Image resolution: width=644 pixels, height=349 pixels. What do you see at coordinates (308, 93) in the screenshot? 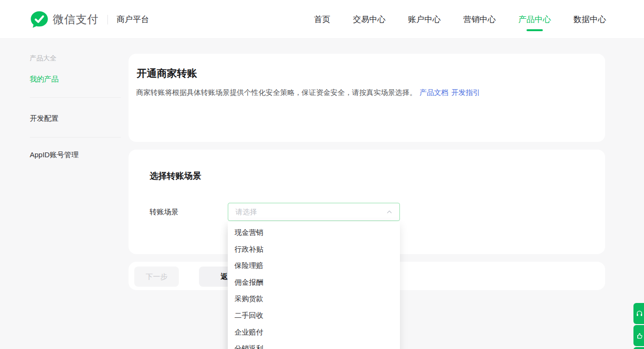
I see `intro-description: 商家转账将根据具体转账场景提供个性化安全策略，保证资金安全，请按真实场景选择。产…` at bounding box center [308, 93].